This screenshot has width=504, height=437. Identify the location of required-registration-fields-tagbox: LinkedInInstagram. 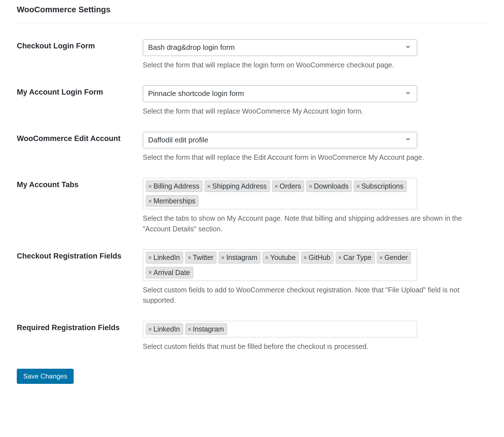
(280, 329).